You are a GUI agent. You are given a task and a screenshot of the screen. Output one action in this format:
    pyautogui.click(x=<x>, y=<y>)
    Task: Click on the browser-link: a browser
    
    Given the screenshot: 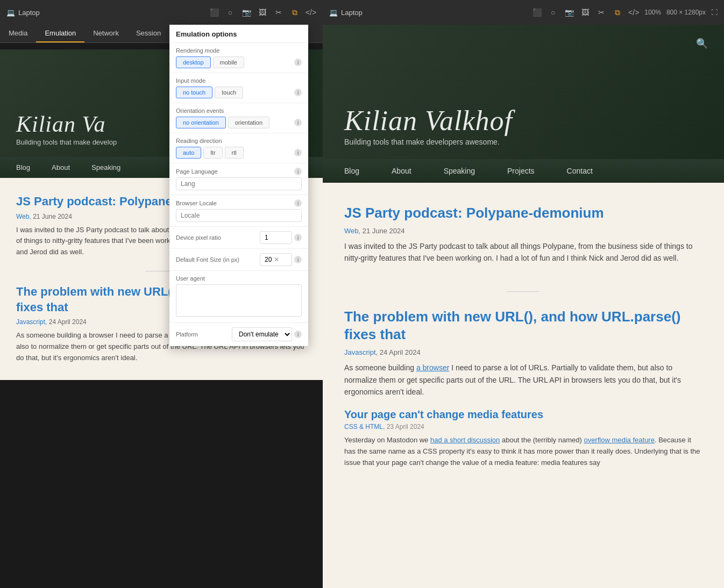 What is the action you would take?
    pyautogui.click(x=432, y=368)
    